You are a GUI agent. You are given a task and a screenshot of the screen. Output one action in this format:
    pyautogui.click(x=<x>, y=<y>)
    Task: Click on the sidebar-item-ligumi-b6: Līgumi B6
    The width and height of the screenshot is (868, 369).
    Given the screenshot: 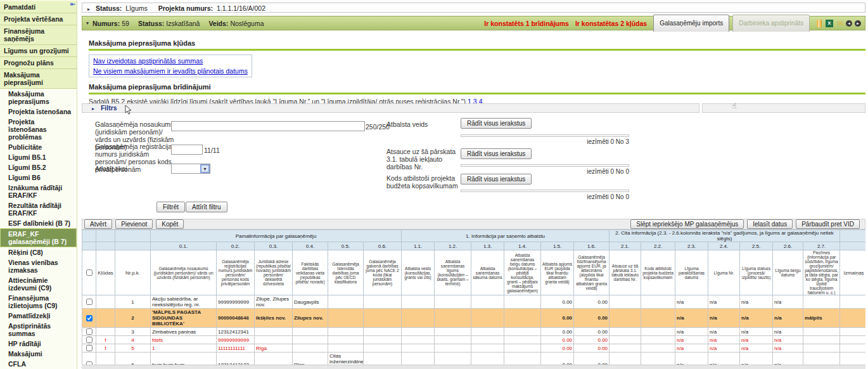 What is the action you would take?
    pyautogui.click(x=38, y=178)
    